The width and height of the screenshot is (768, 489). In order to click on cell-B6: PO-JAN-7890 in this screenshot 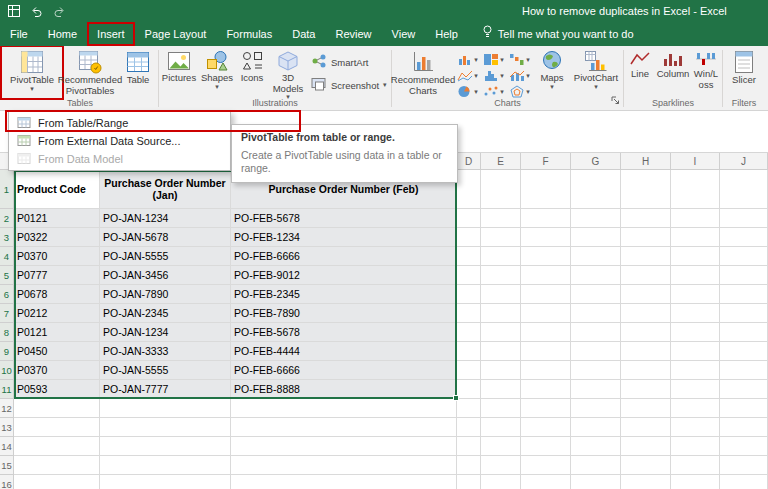, I will do `click(166, 294)`.